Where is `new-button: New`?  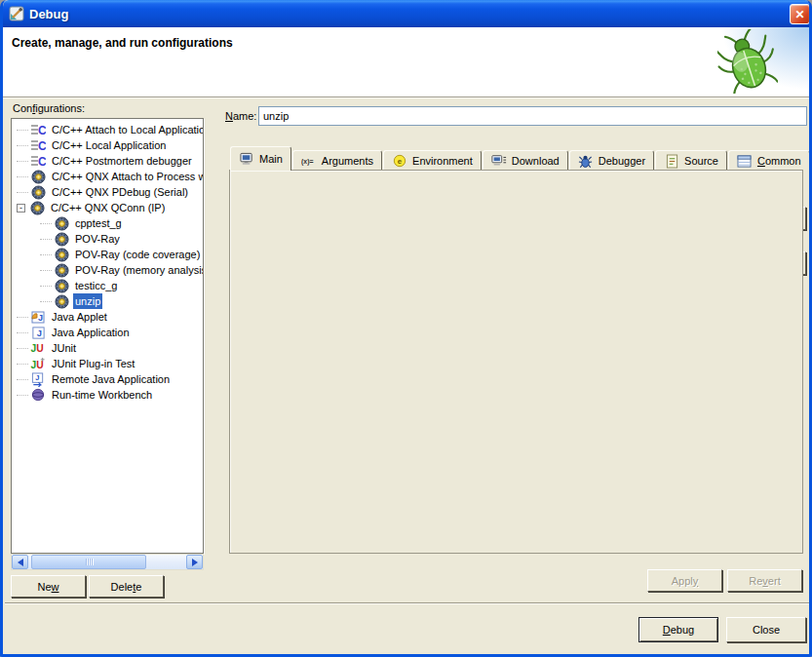
new-button: New is located at coordinates (49, 587).